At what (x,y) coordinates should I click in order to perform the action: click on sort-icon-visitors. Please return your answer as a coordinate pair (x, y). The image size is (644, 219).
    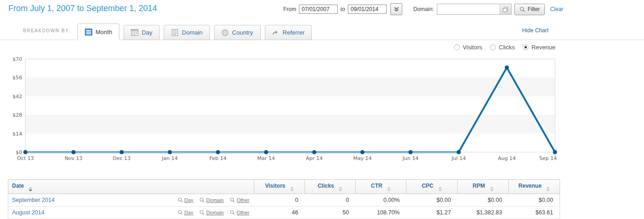
    Looking at the image, I should click on (292, 189).